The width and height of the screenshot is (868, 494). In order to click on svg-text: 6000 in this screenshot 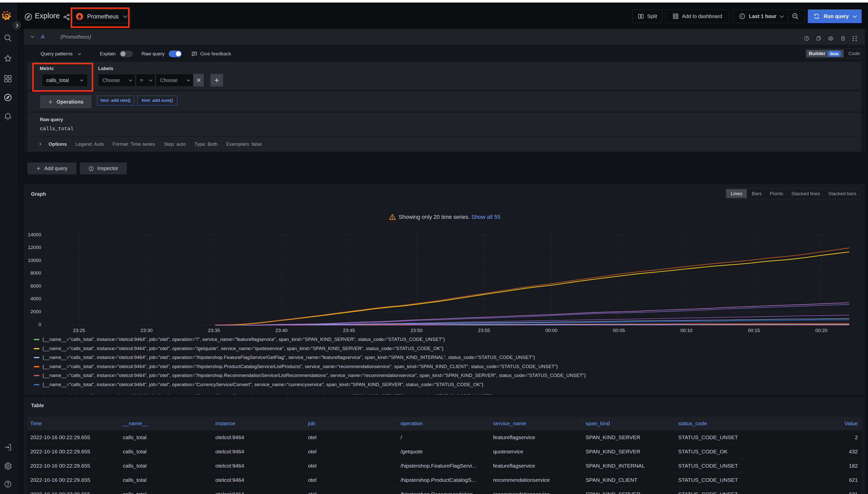, I will do `click(36, 286)`.